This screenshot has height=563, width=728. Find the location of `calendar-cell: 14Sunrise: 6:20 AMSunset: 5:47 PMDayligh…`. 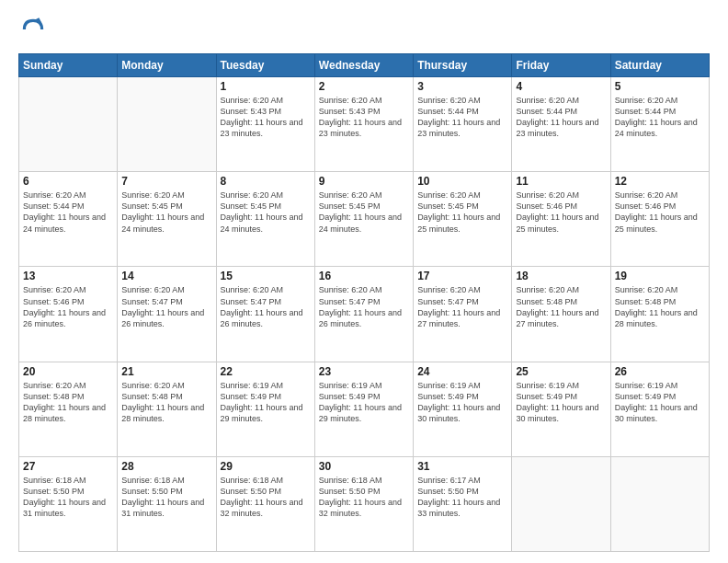

calendar-cell: 14Sunrise: 6:20 AMSunset: 5:47 PMDayligh… is located at coordinates (167, 315).